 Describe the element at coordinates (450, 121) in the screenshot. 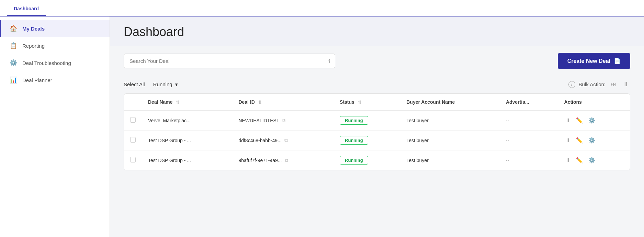

I see `row-buyer-0: Test buyer` at that location.